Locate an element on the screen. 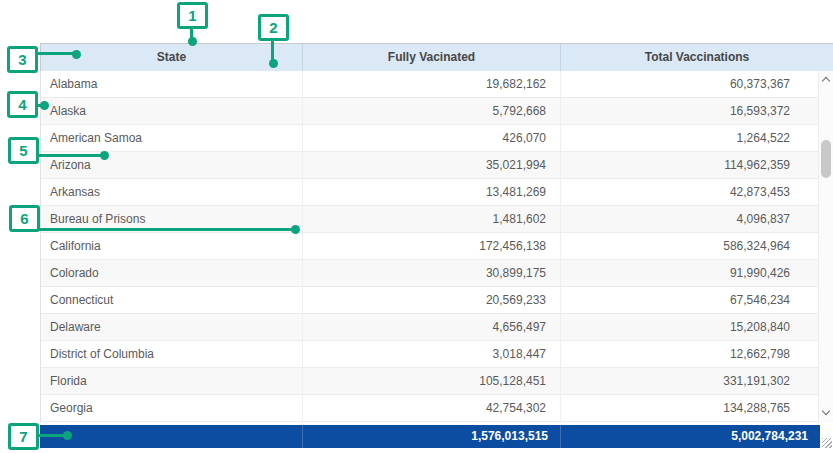 The height and width of the screenshot is (453, 833). callout-7-anchor-dot is located at coordinates (68, 436).